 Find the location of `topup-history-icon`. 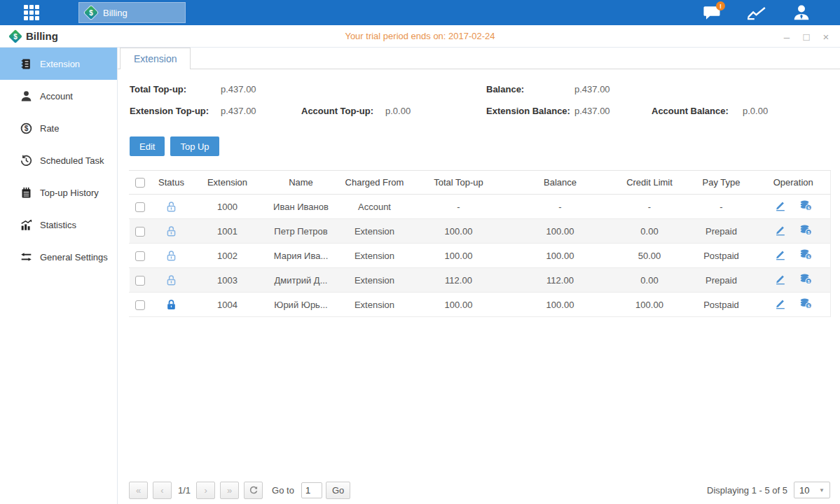

topup-history-icon is located at coordinates (27, 193).